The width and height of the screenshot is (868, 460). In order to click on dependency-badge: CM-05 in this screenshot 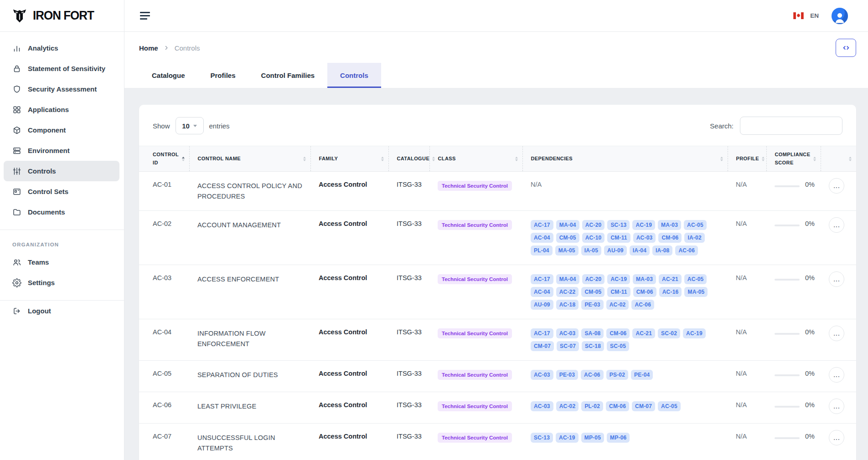, I will do `click(568, 238)`.